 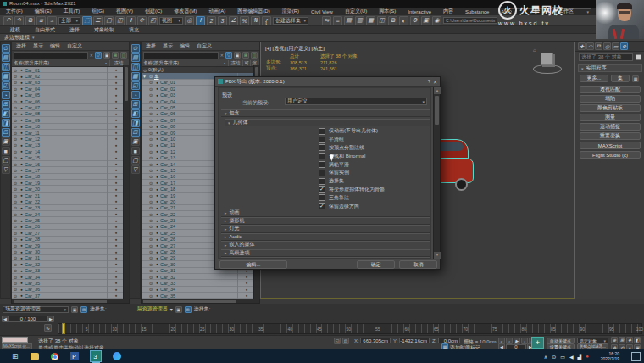 What do you see at coordinates (6, 86) in the screenshot?
I see `display-shapes-icon: ◰` at bounding box center [6, 86].